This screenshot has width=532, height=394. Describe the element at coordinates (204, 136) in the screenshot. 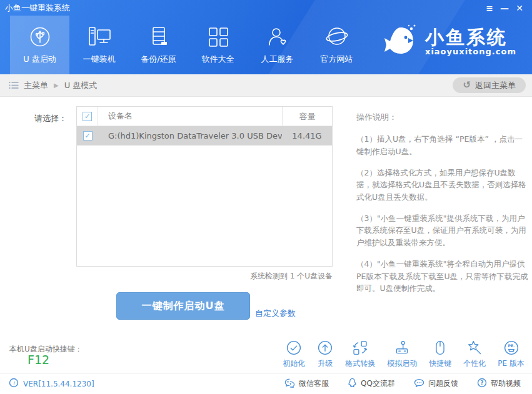

I see `table-row: ✓ G:(hd1)Kingston DataTraveler 3.0 USB D…` at that location.